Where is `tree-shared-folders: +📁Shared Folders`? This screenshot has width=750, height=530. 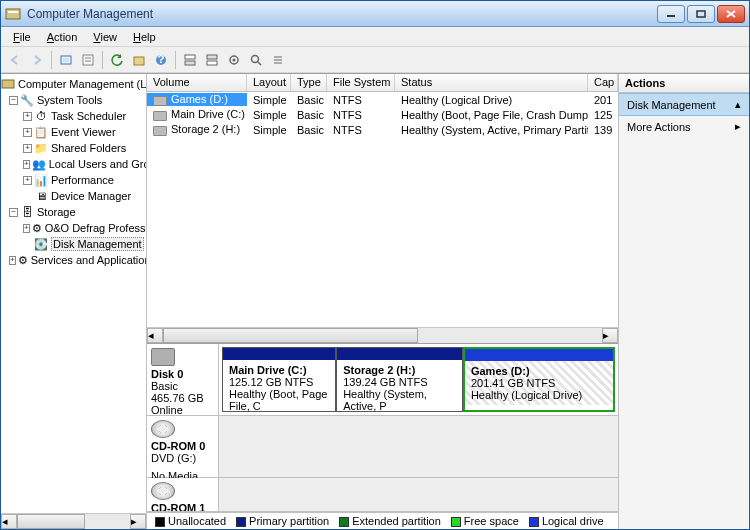 tree-shared-folders: +📁Shared Folders is located at coordinates (74, 148).